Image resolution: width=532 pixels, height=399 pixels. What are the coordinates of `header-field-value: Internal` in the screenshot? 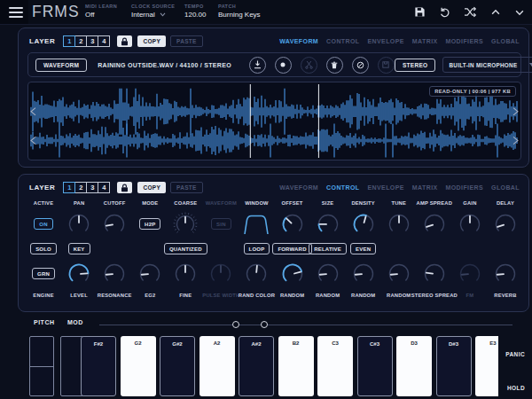 It's located at (153, 14).